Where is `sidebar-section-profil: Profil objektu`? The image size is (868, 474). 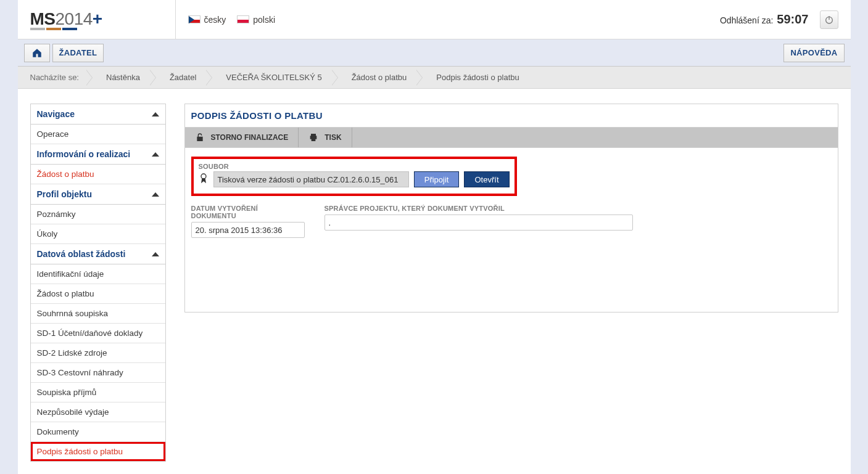
sidebar-section-profil: Profil objektu is located at coordinates (98, 195).